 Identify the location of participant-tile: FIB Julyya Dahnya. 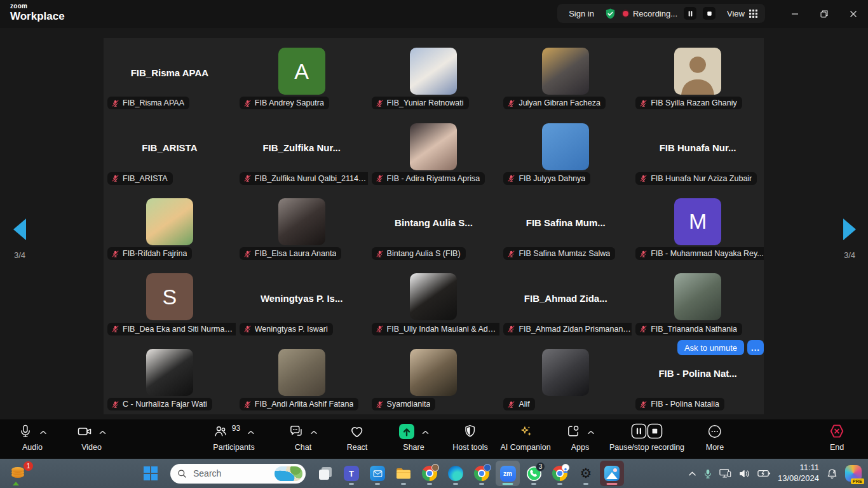
(566, 151).